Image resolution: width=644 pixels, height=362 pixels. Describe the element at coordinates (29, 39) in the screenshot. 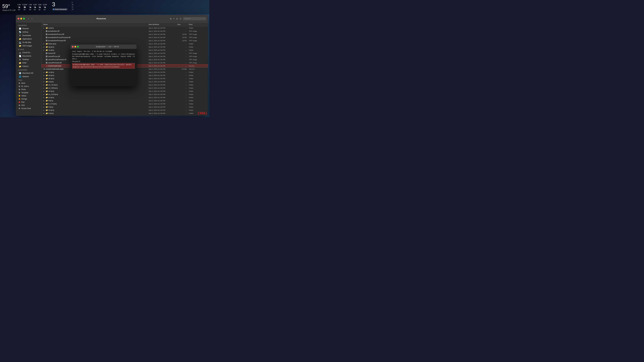

I see `sidebar-item-applications: 📁 Applications` at that location.